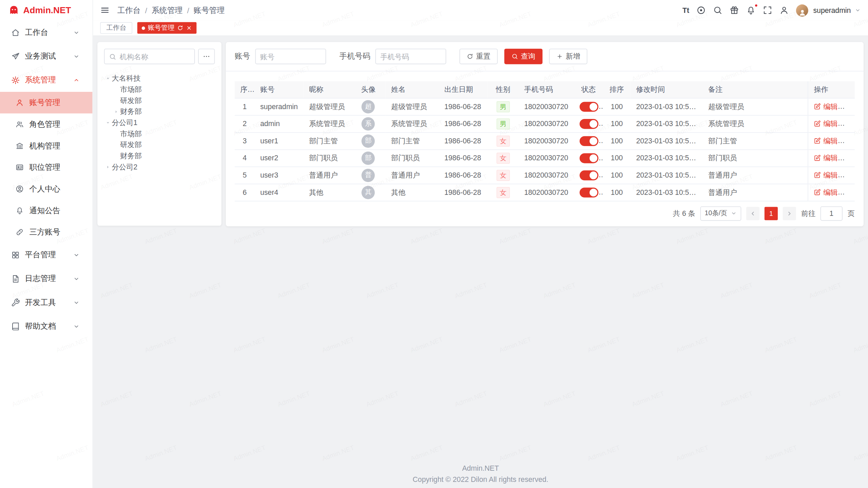  I want to click on cell-gender: 女, so click(503, 192).